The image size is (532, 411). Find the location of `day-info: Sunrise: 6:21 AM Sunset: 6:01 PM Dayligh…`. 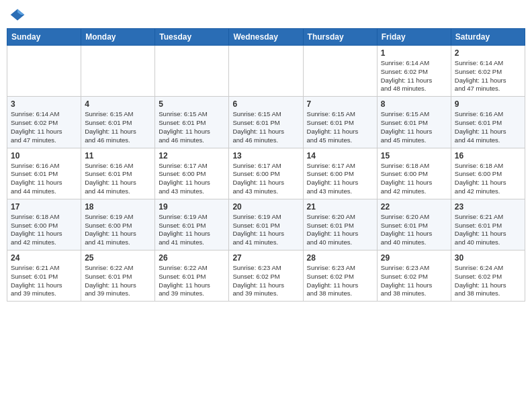

day-info: Sunrise: 6:21 AM Sunset: 6:01 PM Dayligh… is located at coordinates (44, 281).